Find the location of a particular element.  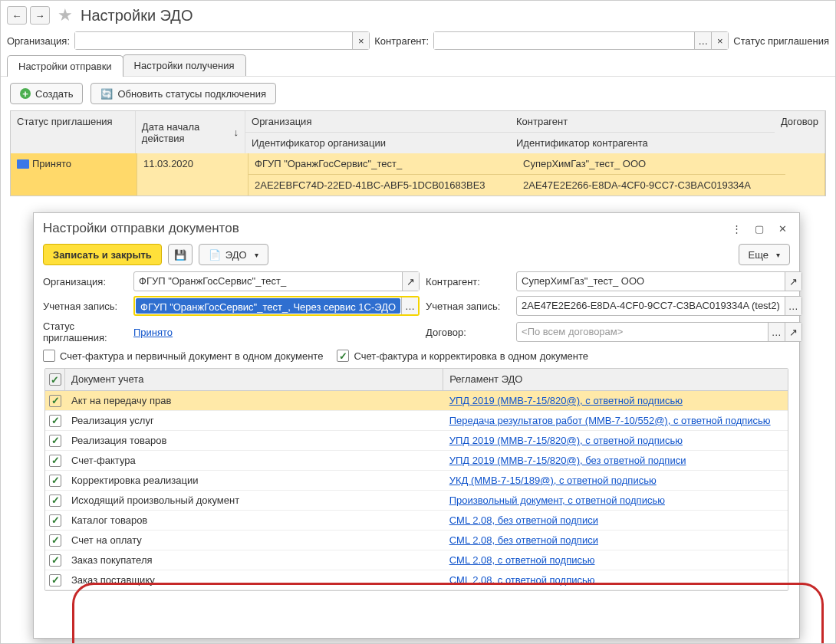

sort-arrow-icon: ↓ is located at coordinates (236, 132).